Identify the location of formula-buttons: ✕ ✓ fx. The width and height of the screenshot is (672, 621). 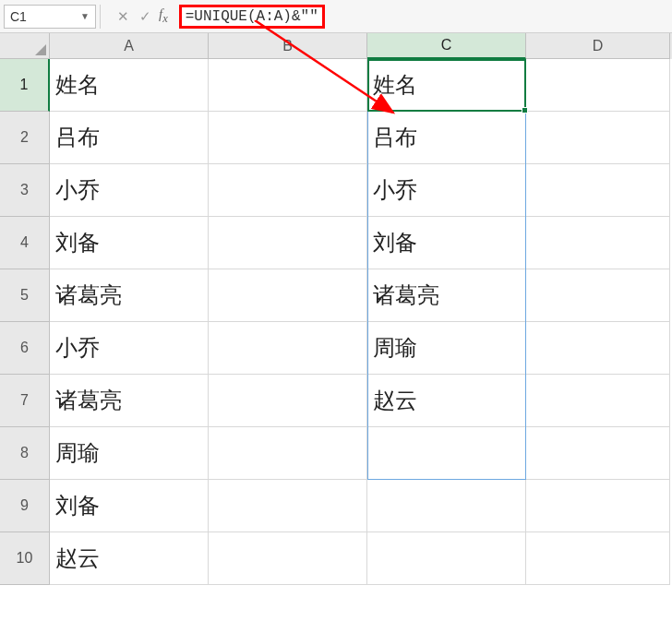
(141, 17).